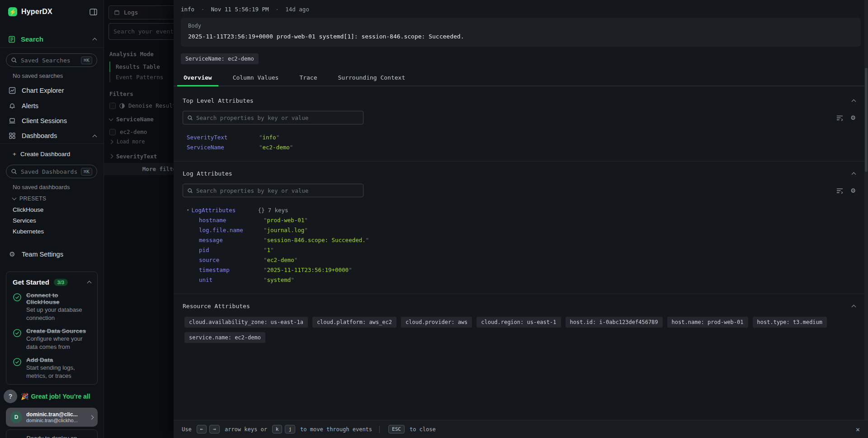  I want to click on service-name-tag: ServiceName: ec2-demo, so click(220, 59).